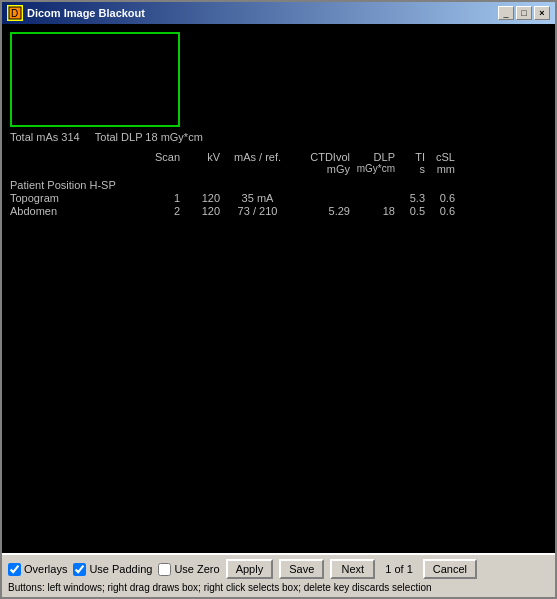 The height and width of the screenshot is (599, 557). Describe the element at coordinates (440, 169) in the screenshot. I see `header-csl-unit: mm` at that location.